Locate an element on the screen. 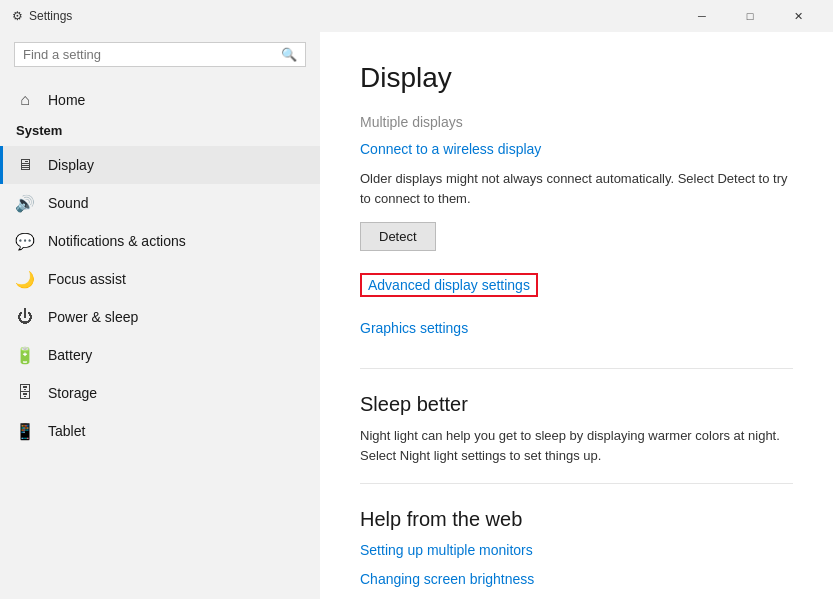 The width and height of the screenshot is (833, 599). sidebar-item-notifications-label: Notifications & actions is located at coordinates (117, 241).